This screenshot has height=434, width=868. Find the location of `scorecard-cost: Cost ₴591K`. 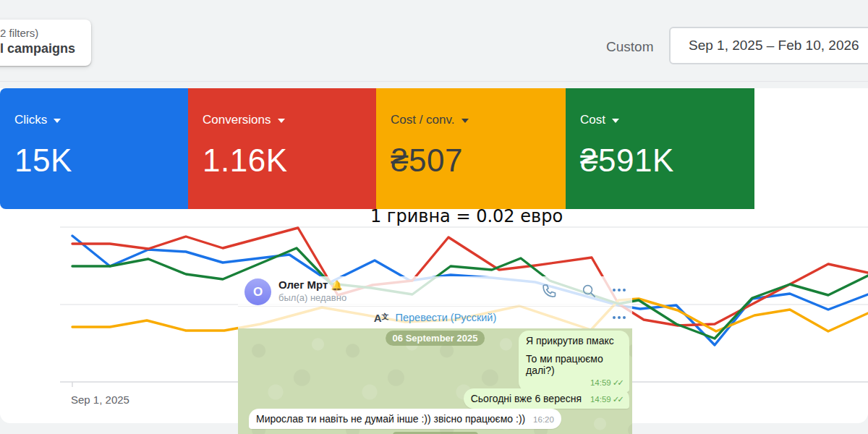

scorecard-cost: Cost ₴591K is located at coordinates (660, 149).